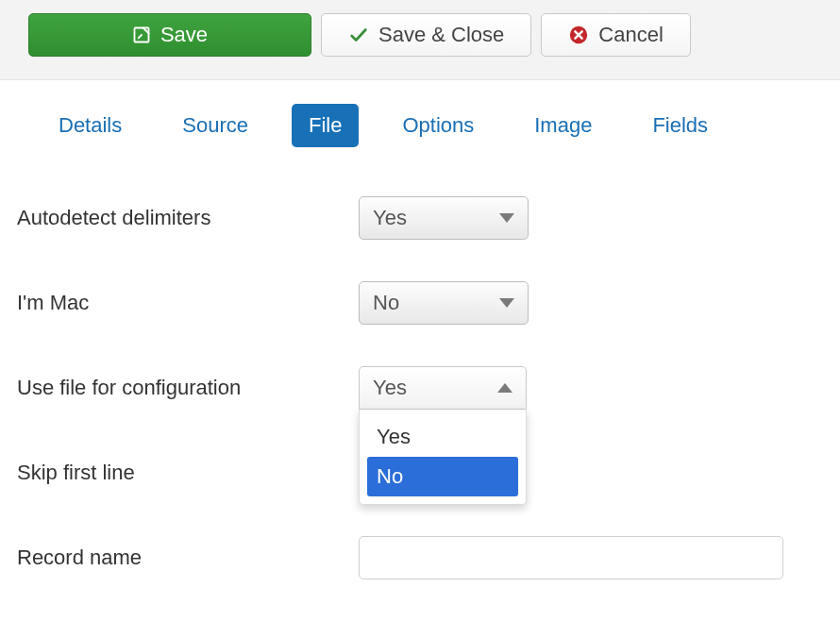 The width and height of the screenshot is (840, 621). What do you see at coordinates (188, 473) in the screenshot?
I see `skip-label: Skip first line` at bounding box center [188, 473].